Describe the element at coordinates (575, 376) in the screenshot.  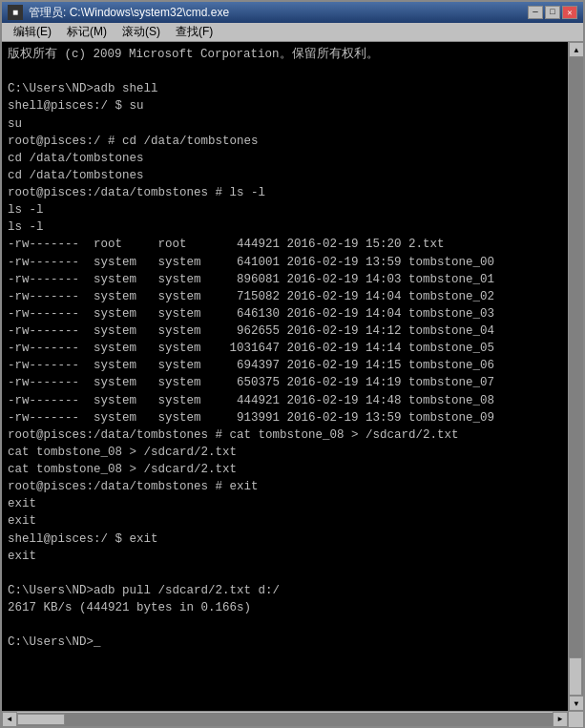
I see `vertical-scrollbar: ▲ ▼` at that location.